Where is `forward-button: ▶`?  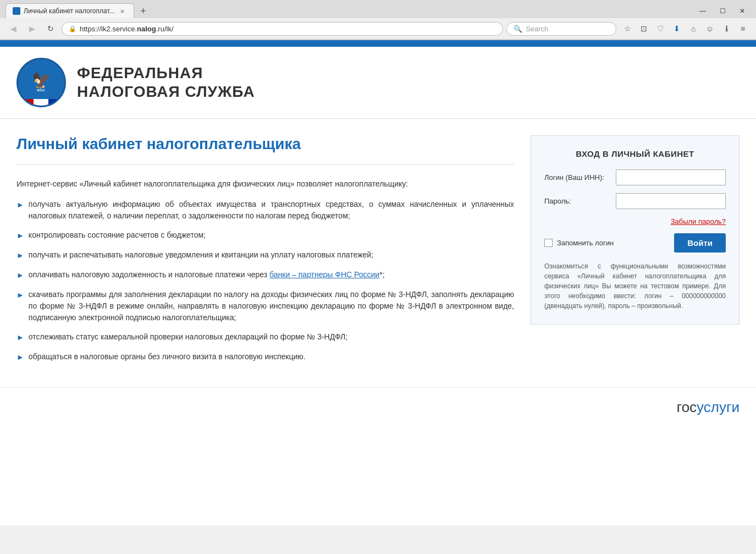 forward-button: ▶ is located at coordinates (32, 29).